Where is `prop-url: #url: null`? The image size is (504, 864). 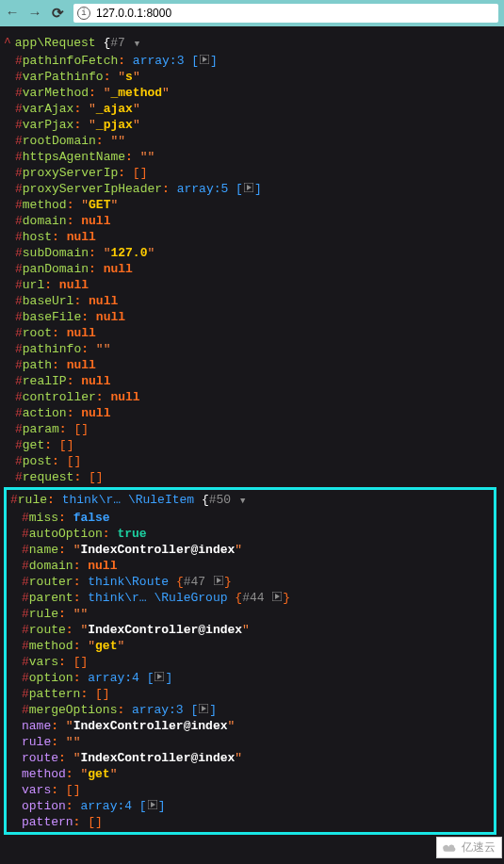 prop-url: #url: null is located at coordinates (252, 285).